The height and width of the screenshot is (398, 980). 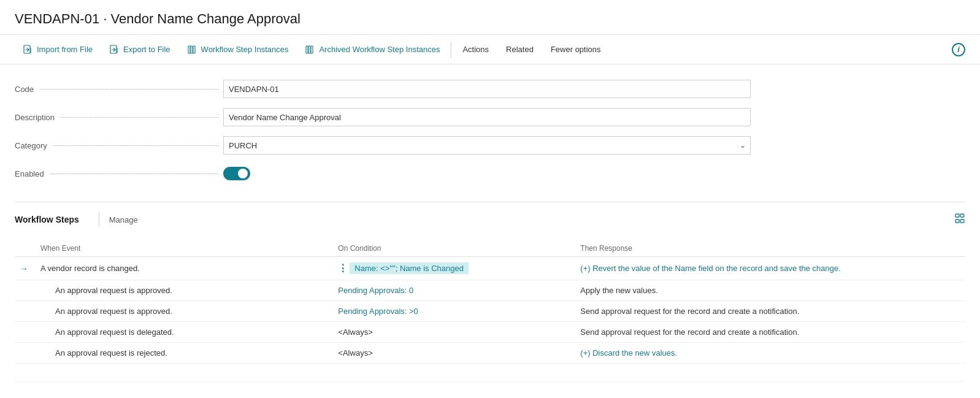 I want to click on code-row: Code, so click(x=490, y=89).